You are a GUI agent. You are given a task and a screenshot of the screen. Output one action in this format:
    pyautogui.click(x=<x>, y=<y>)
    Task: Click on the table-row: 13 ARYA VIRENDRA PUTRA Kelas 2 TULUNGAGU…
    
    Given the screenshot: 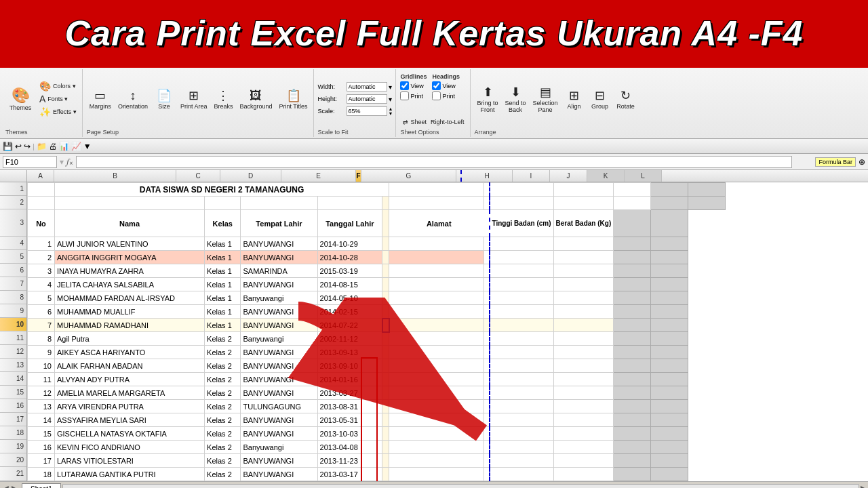 What is the action you would take?
    pyautogui.click(x=377, y=407)
    